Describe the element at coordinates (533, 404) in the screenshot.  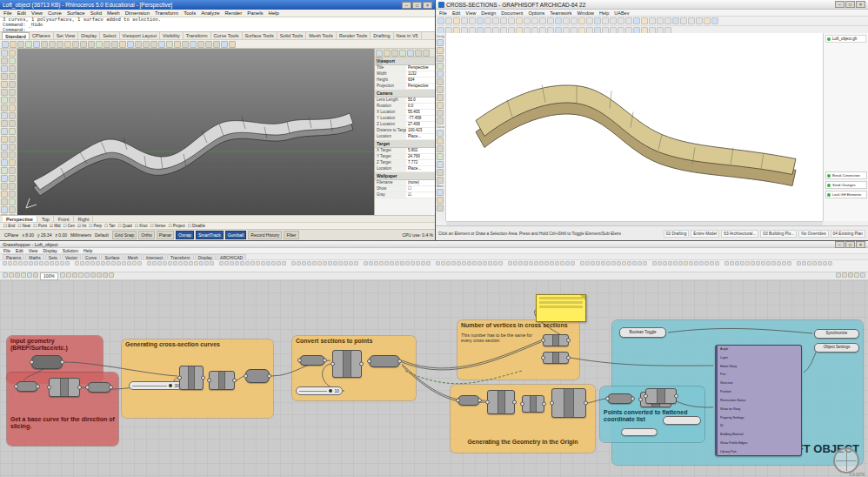
I see `vector-component` at that location.